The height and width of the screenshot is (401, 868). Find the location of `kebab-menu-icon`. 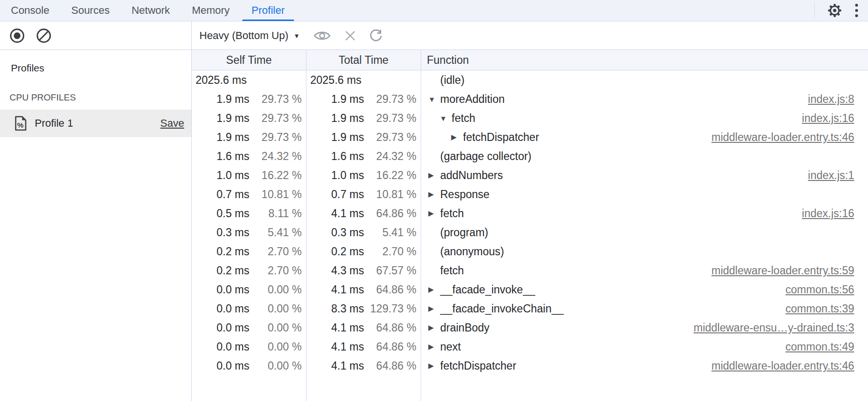

kebab-menu-icon is located at coordinates (857, 10).